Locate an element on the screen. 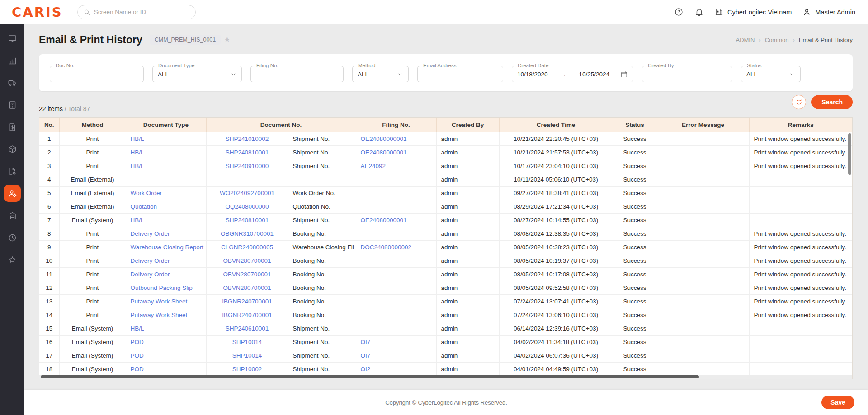 The height and width of the screenshot is (415, 868). email-address-input is located at coordinates (460, 74).